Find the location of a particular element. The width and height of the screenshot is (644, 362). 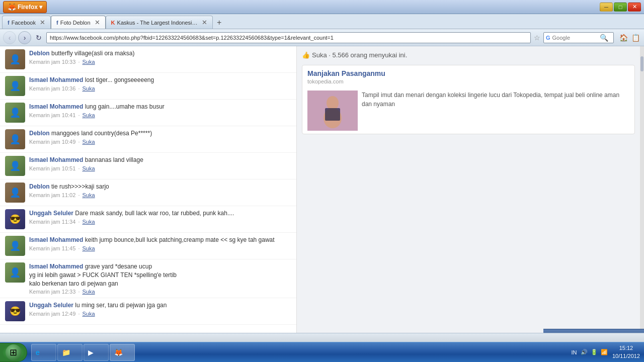

comment-item: 👤 Deblon tie rush>>>>kaji sarjo Kemarin … is located at coordinates (148, 193).